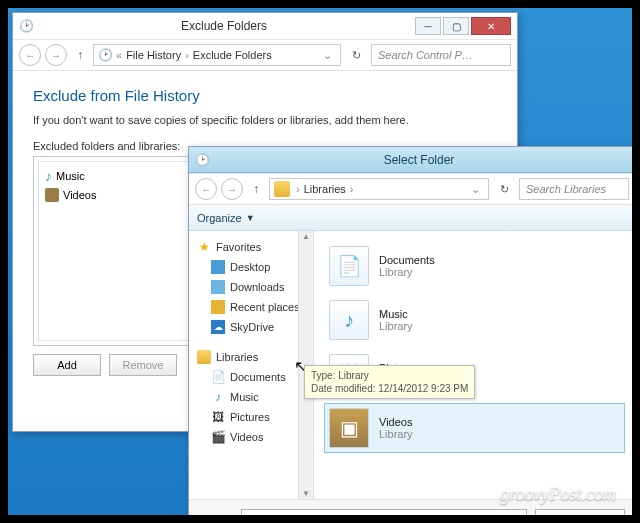 This screenshot has height=523, width=640. What do you see at coordinates (224, 26) in the screenshot?
I see `window-title: Exclude Folders` at bounding box center [224, 26].